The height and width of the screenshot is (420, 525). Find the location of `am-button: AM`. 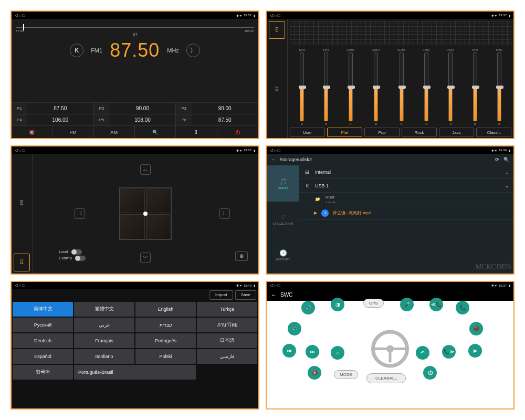

am-button: AM is located at coordinates (114, 132).